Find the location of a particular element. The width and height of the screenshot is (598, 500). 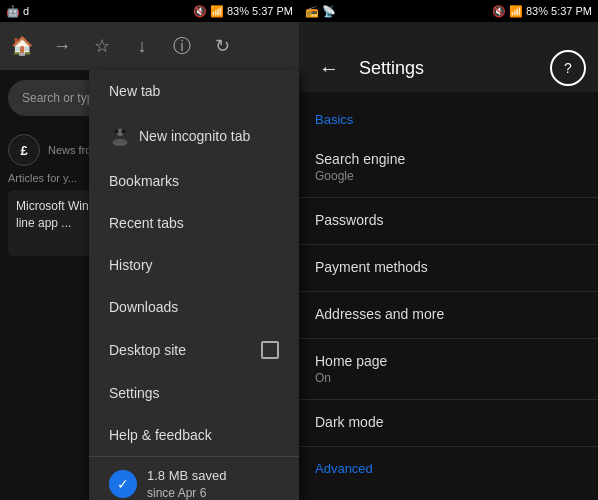

menu-item-settings: Settings is located at coordinates (194, 393).